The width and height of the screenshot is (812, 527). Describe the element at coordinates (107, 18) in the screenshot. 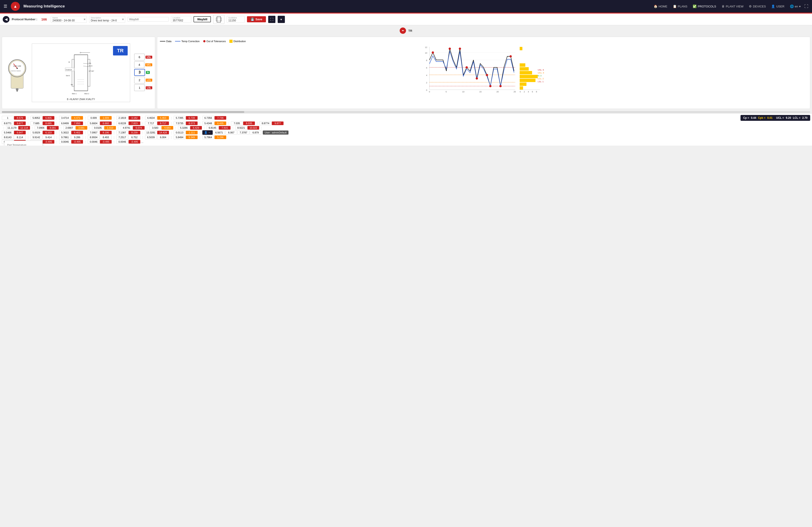

I see `description-field-label: Description` at that location.